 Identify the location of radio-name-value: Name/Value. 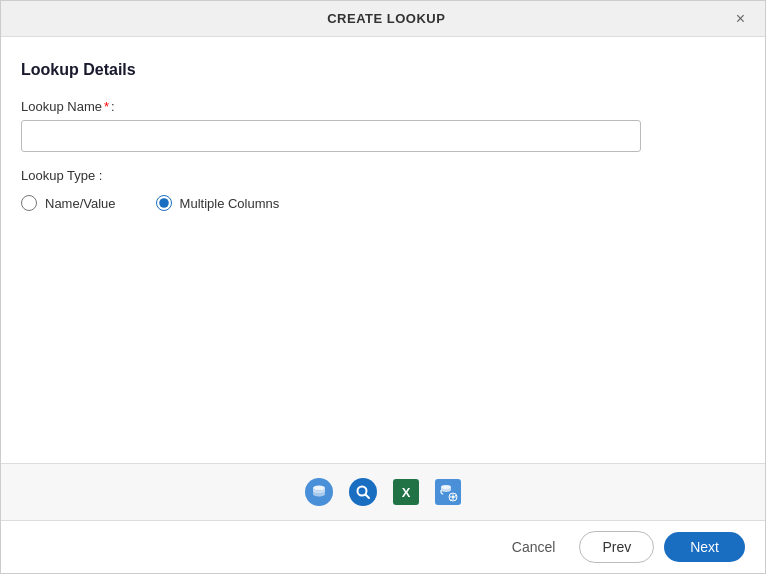
(68, 203).